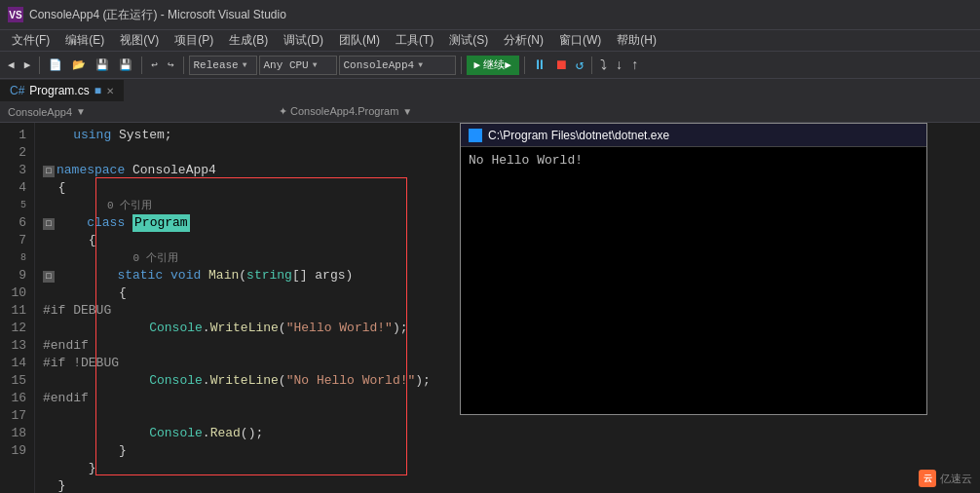 The height and width of the screenshot is (493, 980). Describe the element at coordinates (604, 65) in the screenshot. I see `step-over-button: ⤵` at that location.